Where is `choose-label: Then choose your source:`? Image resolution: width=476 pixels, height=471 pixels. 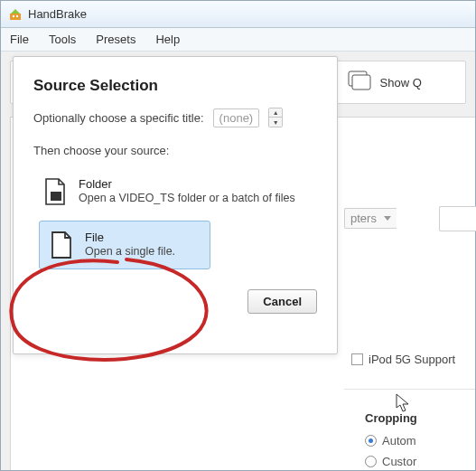 choose-label: Then choose your source: is located at coordinates (175, 150).